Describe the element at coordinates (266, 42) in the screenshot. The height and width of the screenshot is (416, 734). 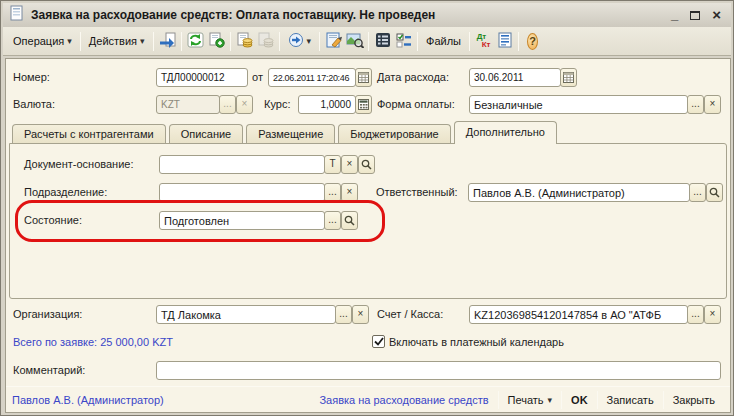
I see `cancel-posting-button` at that location.